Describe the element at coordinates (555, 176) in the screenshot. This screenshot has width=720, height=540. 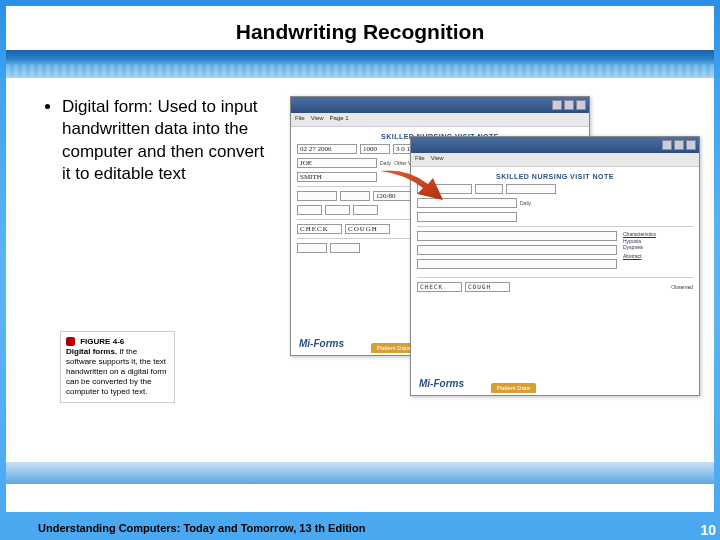
I see `form-heading: SKILLED NURSING VISIT NOTE` at that location.